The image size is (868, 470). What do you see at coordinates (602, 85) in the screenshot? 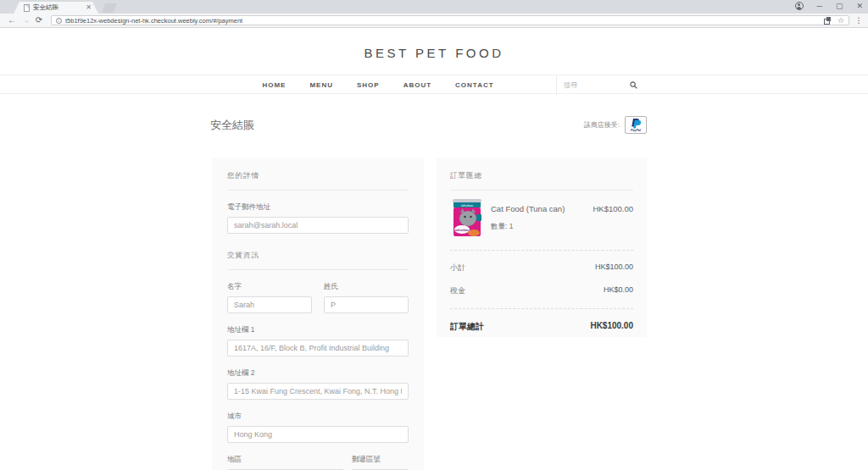
I see `search-box` at bounding box center [602, 85].